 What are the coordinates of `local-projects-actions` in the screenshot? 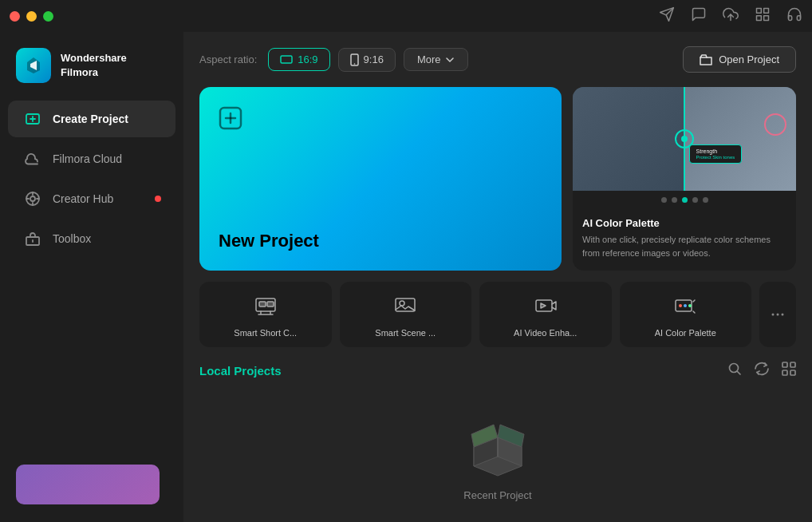 It's located at (762, 370).